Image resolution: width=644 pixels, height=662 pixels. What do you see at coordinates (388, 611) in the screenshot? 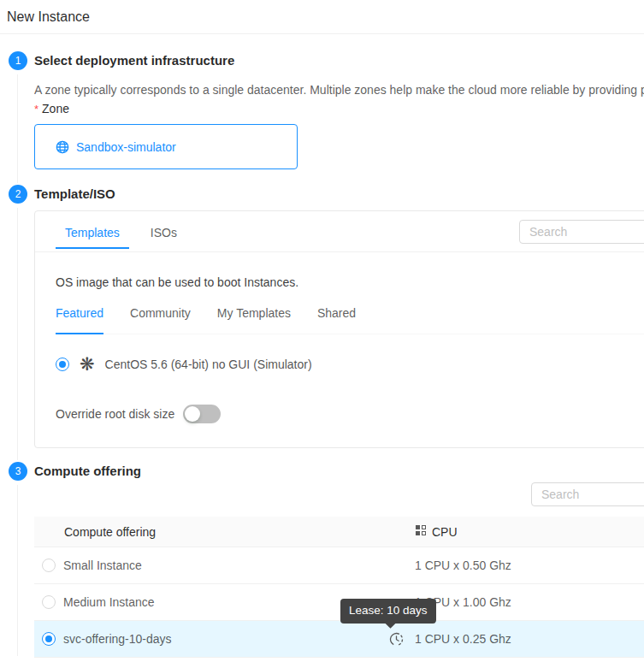
I see `lease-tooltip: Lease: 10 days` at bounding box center [388, 611].